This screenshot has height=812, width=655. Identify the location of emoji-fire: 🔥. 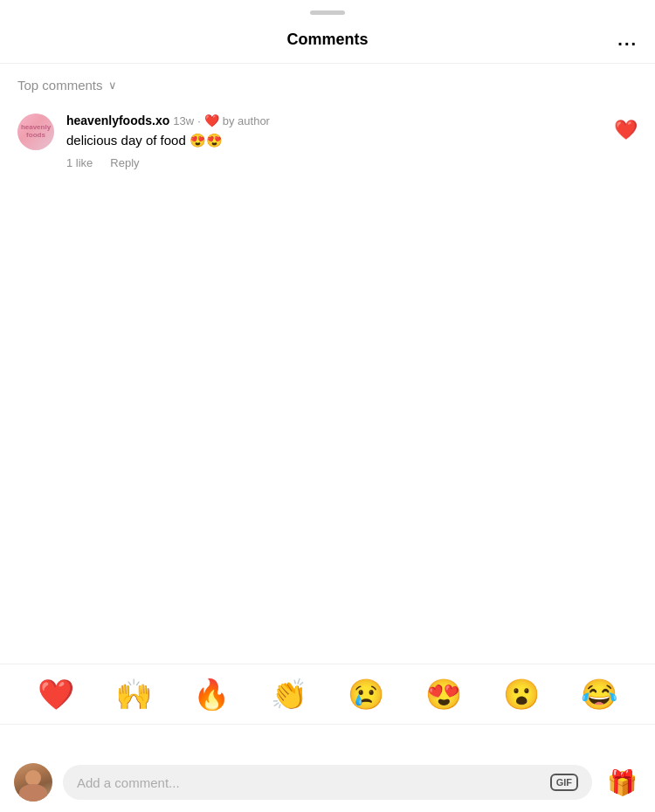
(211, 694).